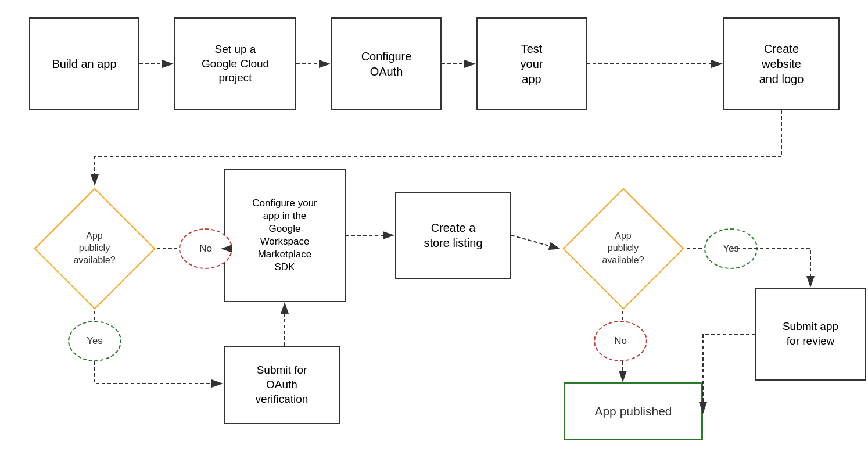 The image size is (868, 473). Describe the element at coordinates (235, 64) in the screenshot. I see `box-gcp: Set up aGoogle Cloudproject` at that location.